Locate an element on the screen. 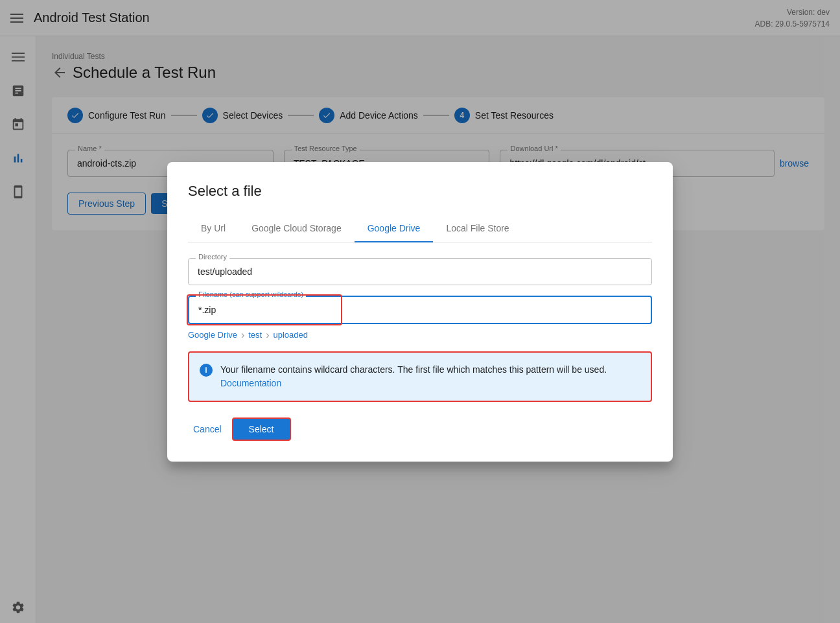  tab-google-cloud-storage: Google Cloud Storage is located at coordinates (297, 229).